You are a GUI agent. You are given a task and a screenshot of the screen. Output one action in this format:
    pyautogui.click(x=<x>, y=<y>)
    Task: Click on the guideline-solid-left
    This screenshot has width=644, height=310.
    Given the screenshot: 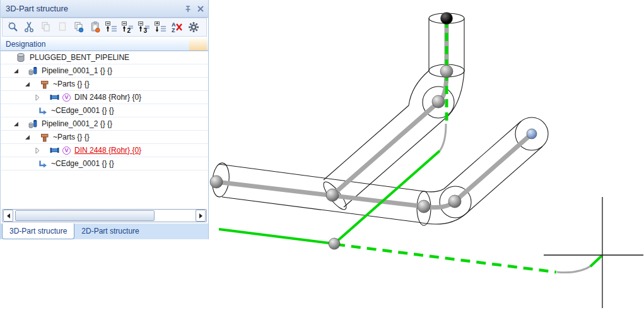 What is the action you would take?
    pyautogui.click(x=276, y=236)
    